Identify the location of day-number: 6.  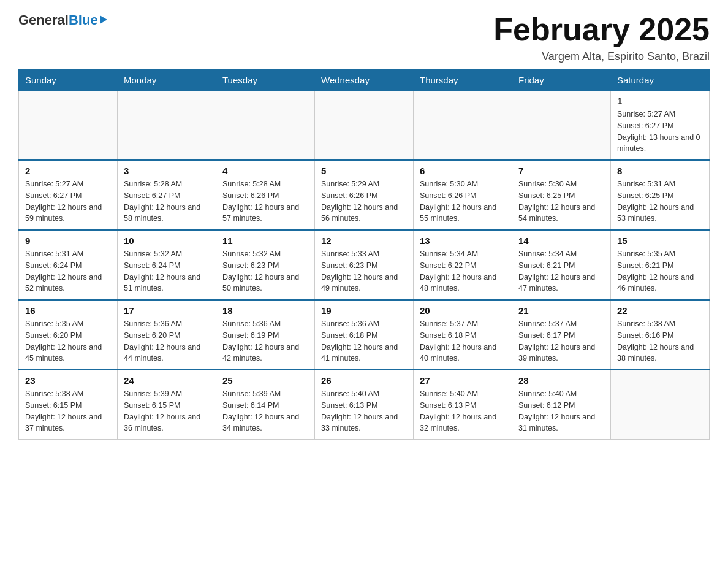
(463, 170).